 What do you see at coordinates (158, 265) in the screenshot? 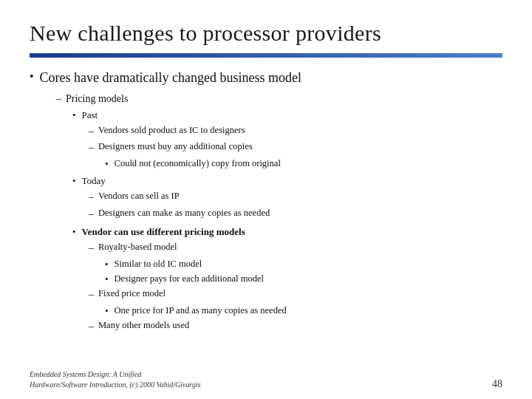
I see `level5-text: Similar to old IC model` at bounding box center [158, 265].